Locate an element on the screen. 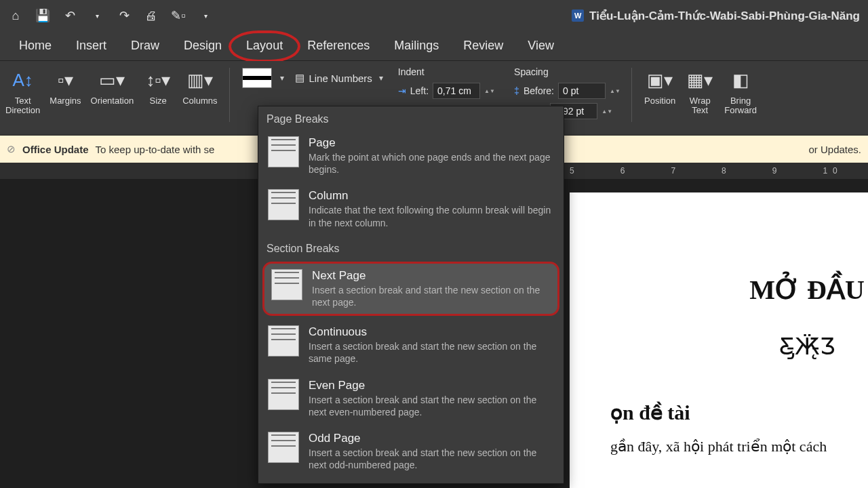  wrap-text-icon: ▦▾ is located at coordinates (700, 80).